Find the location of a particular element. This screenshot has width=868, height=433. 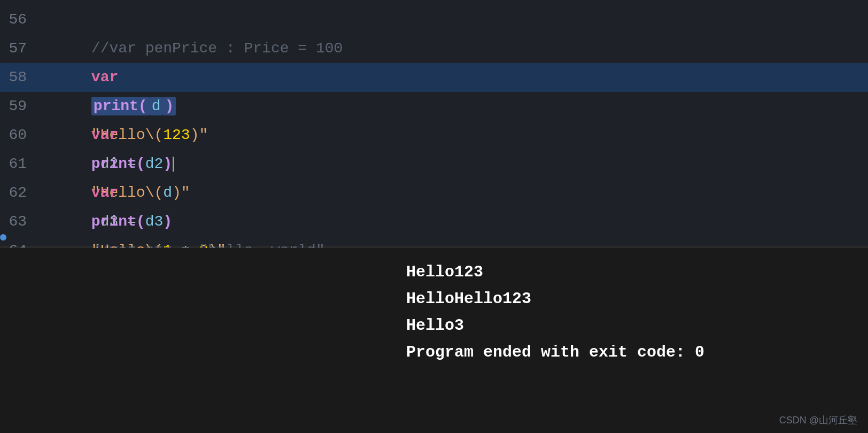

output-line-3: Hello3 is located at coordinates (629, 326).